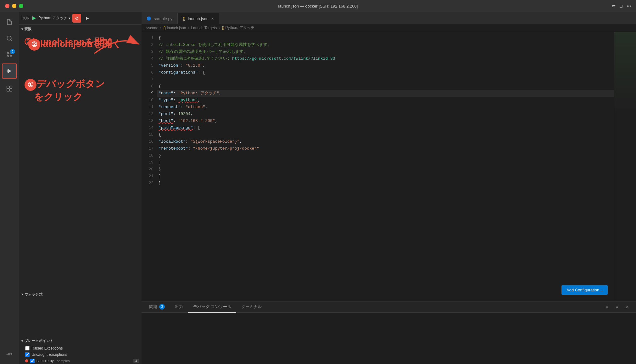  Describe the element at coordinates (149, 167) in the screenshot. I see `line-numbers: 1 2 3 4 5 6 7 8 9 10 11 12 13 14 15 16 1` at that location.